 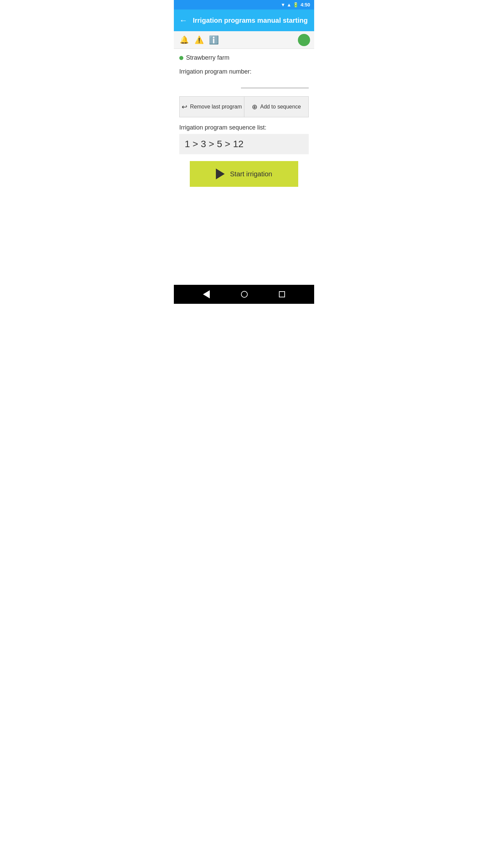 I want to click on program-input-row, so click(x=244, y=83).